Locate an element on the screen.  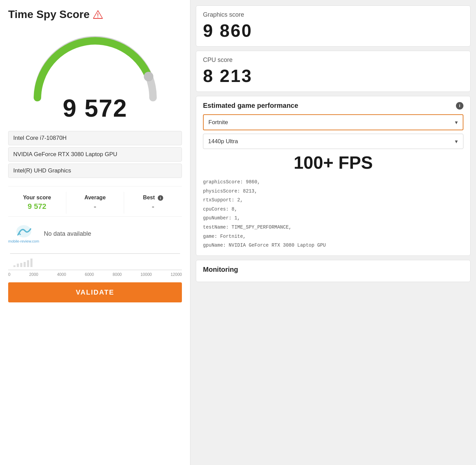
monitoring-card: Monitoring is located at coordinates (333, 271).